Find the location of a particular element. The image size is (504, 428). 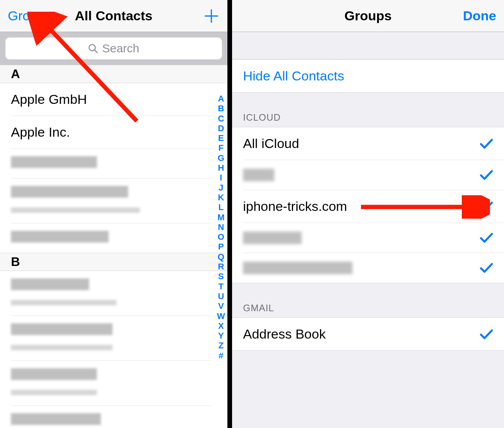

contact-row: Apple GmbH is located at coordinates (111, 100).